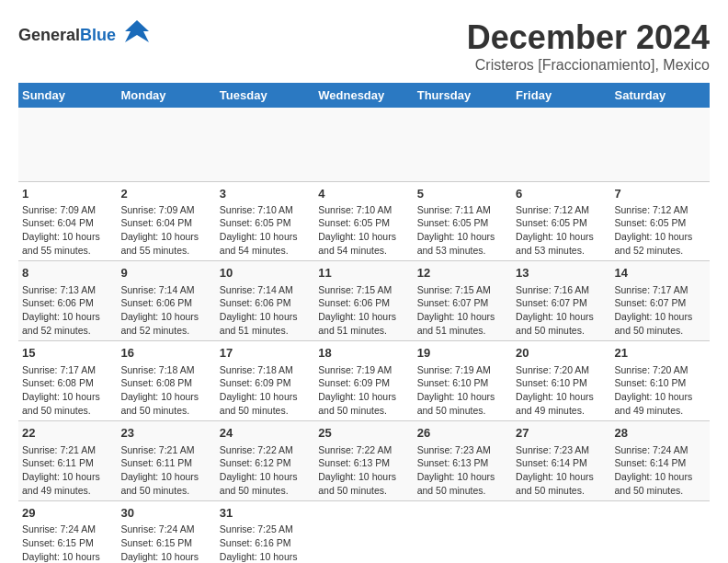 The height and width of the screenshot is (563, 728). I want to click on day-info-line: Sunset: 6:16 PM, so click(265, 543).